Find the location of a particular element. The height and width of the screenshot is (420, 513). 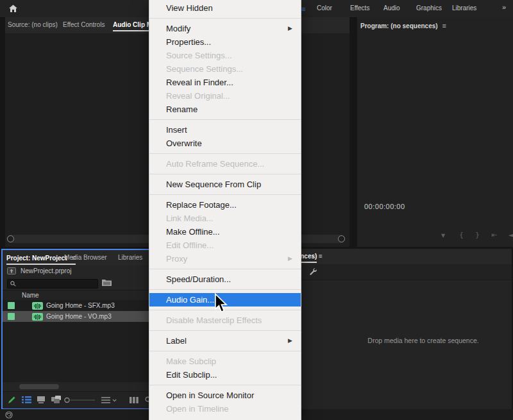

menu-item-reveal-in-finder: Reveal in Finder... is located at coordinates (225, 82).